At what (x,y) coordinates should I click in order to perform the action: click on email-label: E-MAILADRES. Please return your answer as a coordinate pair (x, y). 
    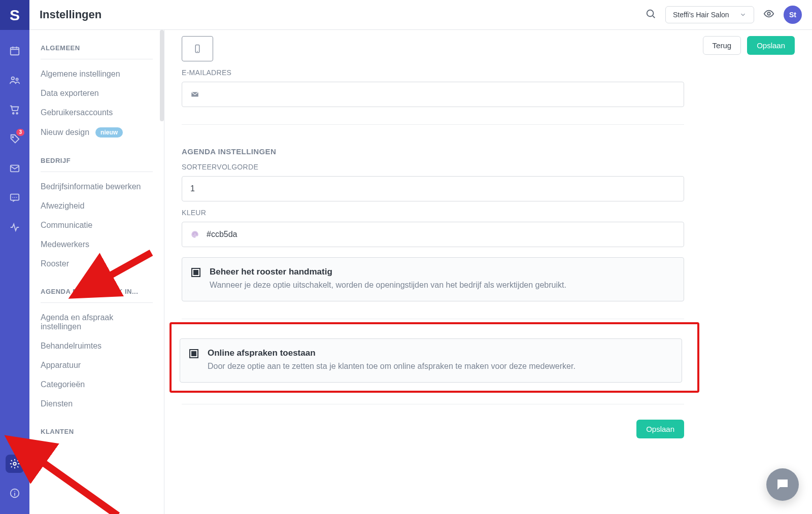
    Looking at the image, I should click on (488, 73).